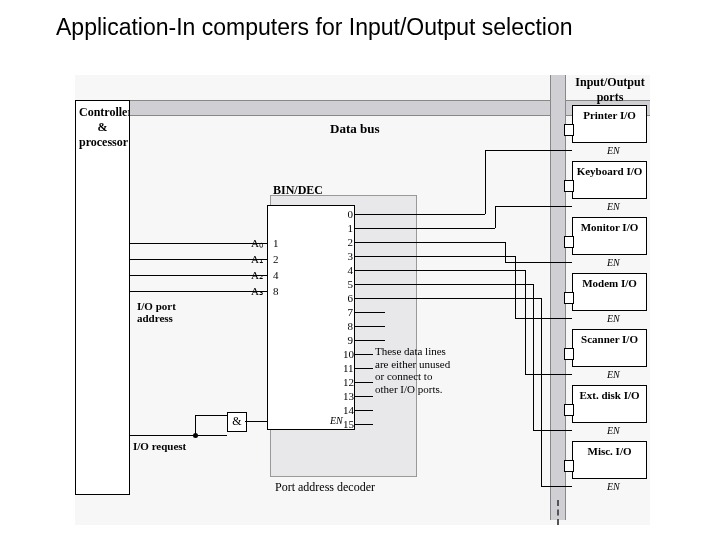  What do you see at coordinates (506, 252) in the screenshot?
I see `wire-dec-2b` at bounding box center [506, 252].